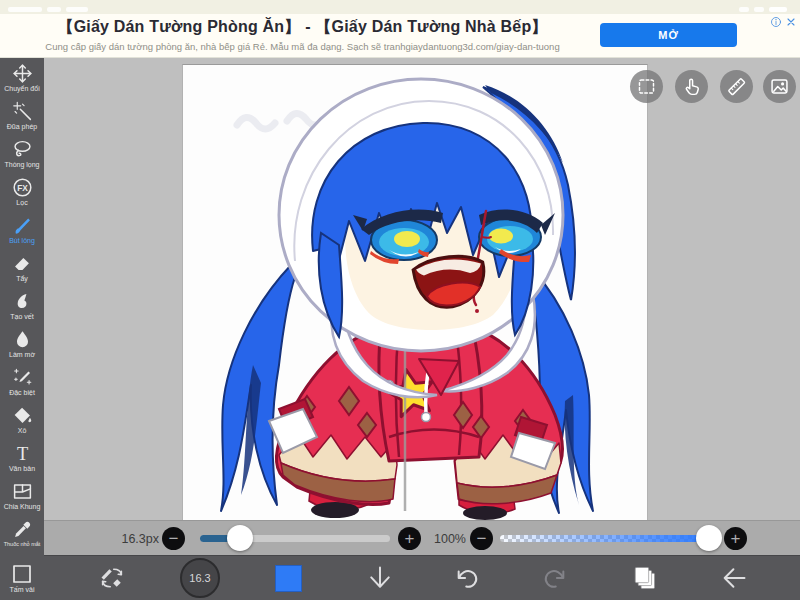 The height and width of the screenshot is (600, 800). What do you see at coordinates (22, 544) in the screenshot?
I see `sidebar-item-label: Thuốc nhỏ mắt` at bounding box center [22, 544].